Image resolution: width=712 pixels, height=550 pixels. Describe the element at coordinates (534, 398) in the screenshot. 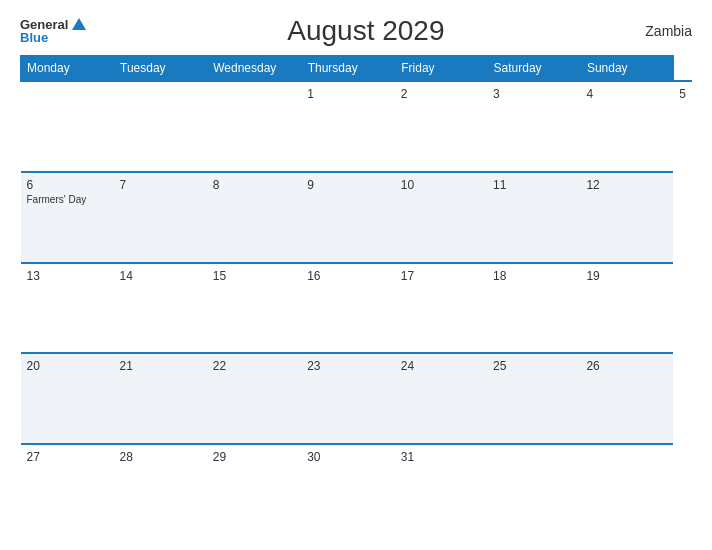

I see `calendar-cell: 25` at that location.